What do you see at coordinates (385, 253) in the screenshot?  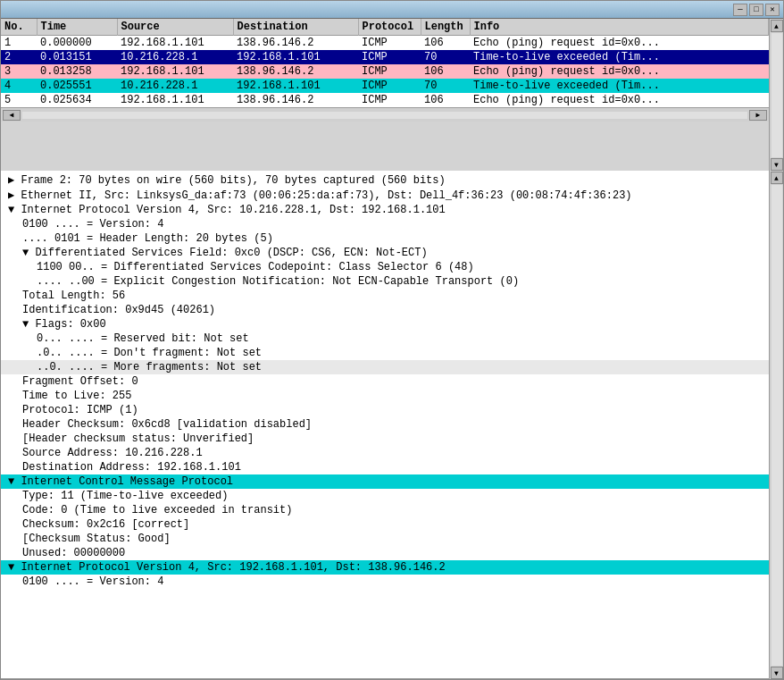 I see `detail-line: ▼ Differentiated Services Field: 0xc0 (D…` at bounding box center [385, 253].